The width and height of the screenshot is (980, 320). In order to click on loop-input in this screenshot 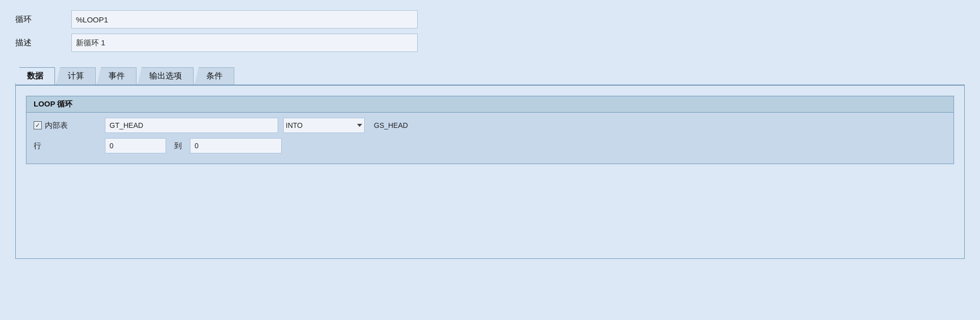, I will do `click(244, 19)`.